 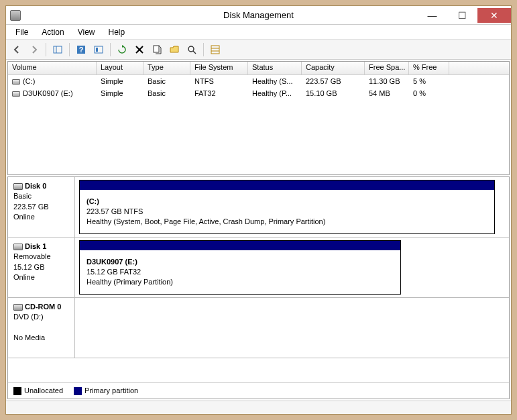 I want to click on volume-cell: D3UK0907 (E:), so click(x=52, y=93).